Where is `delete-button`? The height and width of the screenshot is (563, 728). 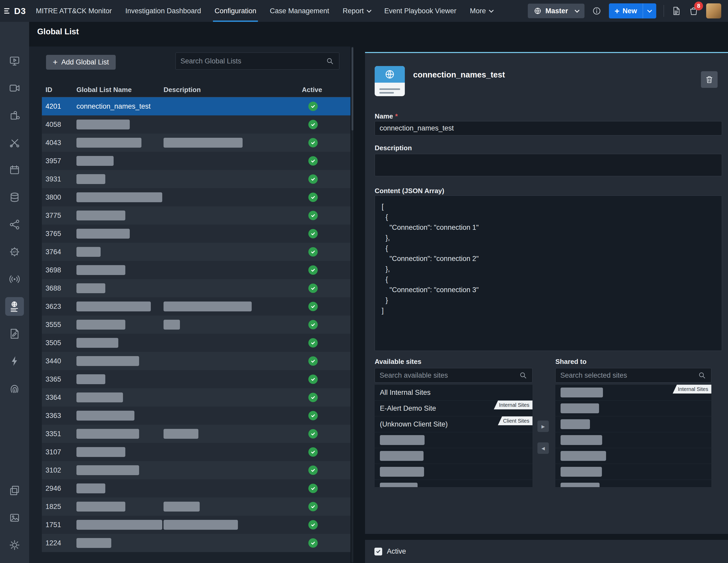
delete-button is located at coordinates (709, 80).